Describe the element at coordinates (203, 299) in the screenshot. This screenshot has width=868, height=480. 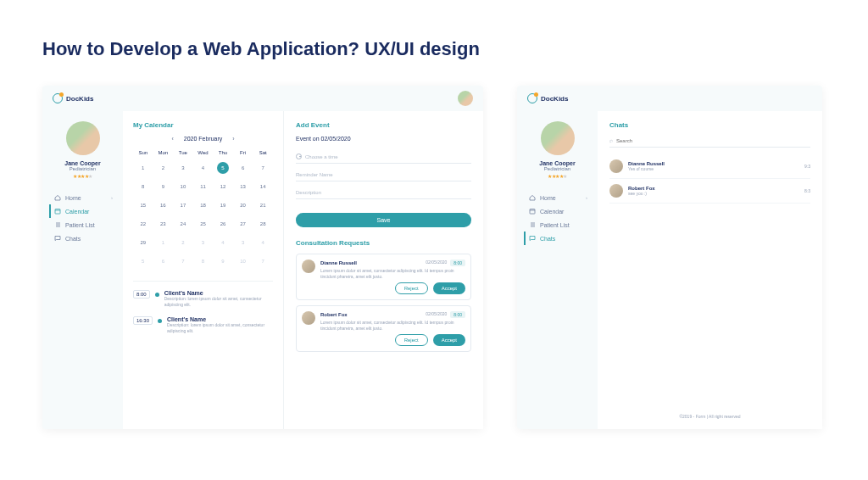
I see `event-item: 8:00 Client's Name Description: lorem ip…` at that location.